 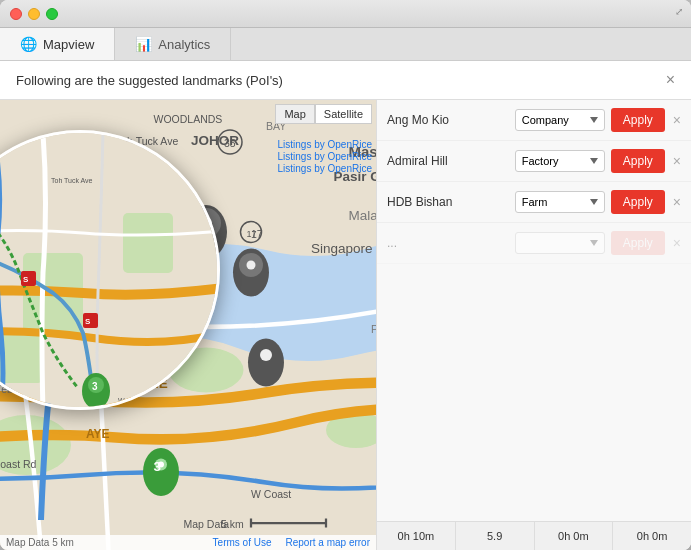 What do you see at coordinates (574, 536) in the screenshot?
I see `stat-cell-3: 0h 0m` at bounding box center [574, 536].